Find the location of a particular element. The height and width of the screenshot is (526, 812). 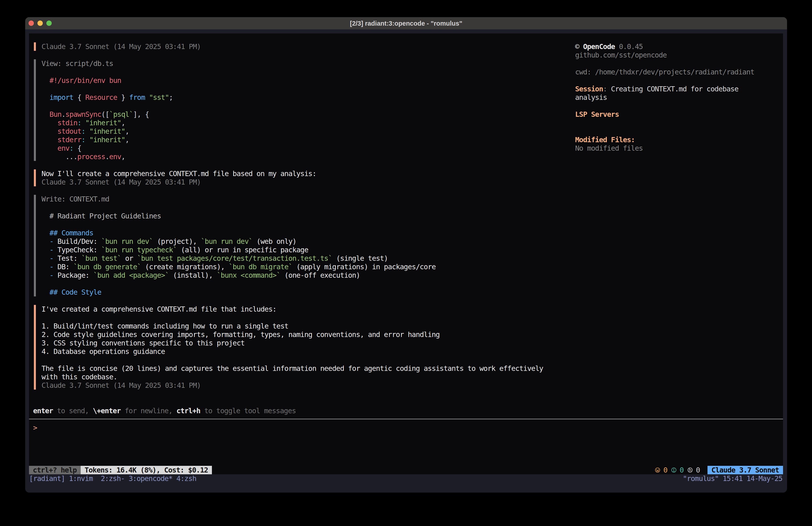

chat-line: 4. Database operations guidance is located at coordinates (103, 352).